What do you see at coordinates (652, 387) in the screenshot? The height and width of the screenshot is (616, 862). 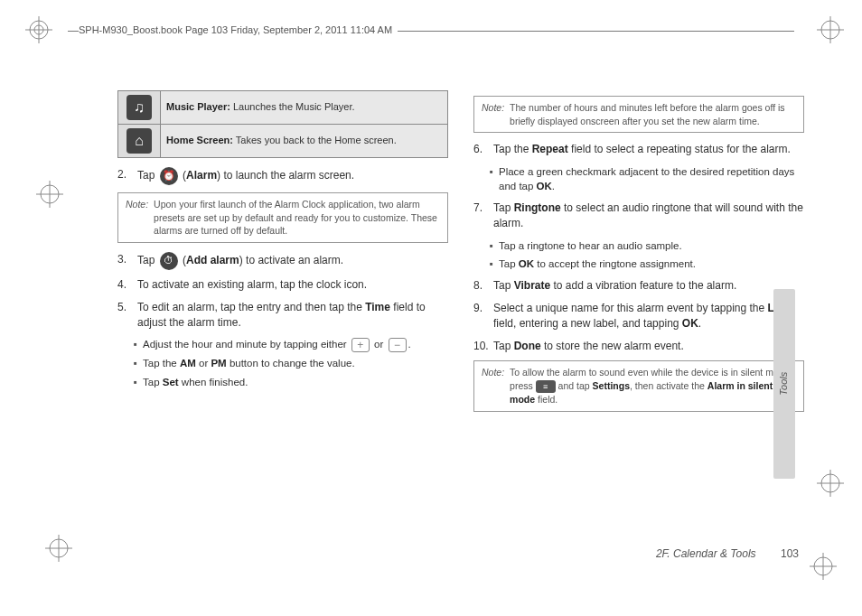 I see `note-text: To allow the alarm to sound even while t…` at bounding box center [652, 387].